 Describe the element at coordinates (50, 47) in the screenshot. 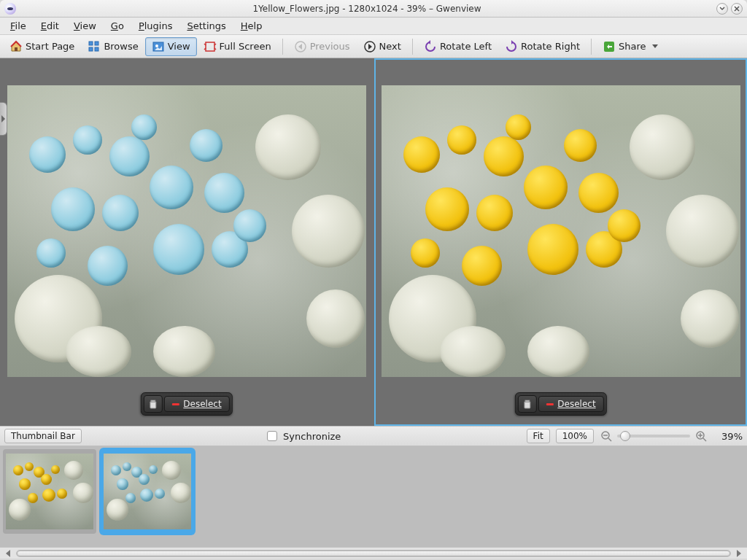

I see `start-page-label: Start Page` at that location.